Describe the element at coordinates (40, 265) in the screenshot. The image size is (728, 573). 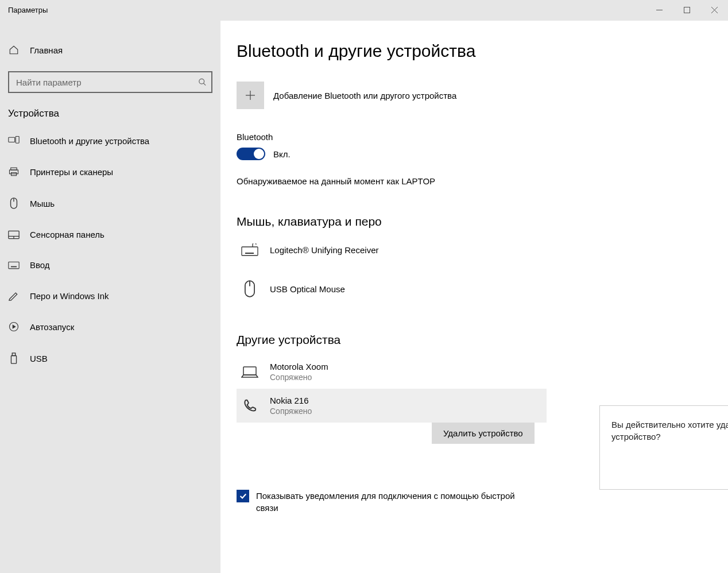
I see `sidebar-item-label: Ввод` at that location.